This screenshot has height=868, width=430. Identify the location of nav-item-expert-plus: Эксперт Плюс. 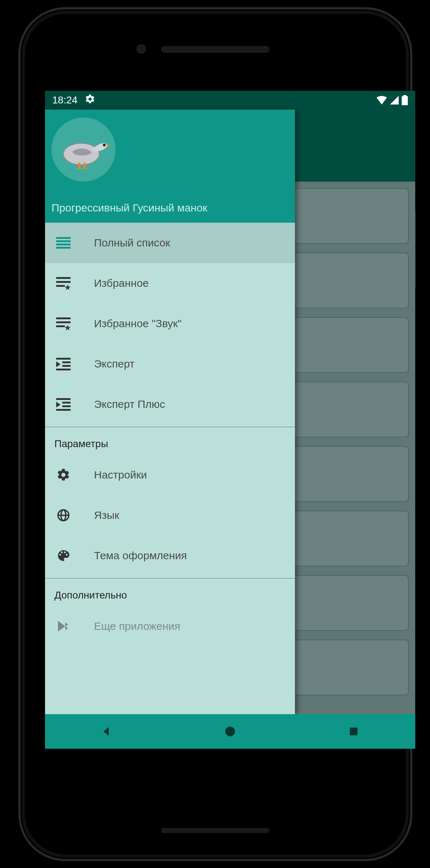
(170, 404).